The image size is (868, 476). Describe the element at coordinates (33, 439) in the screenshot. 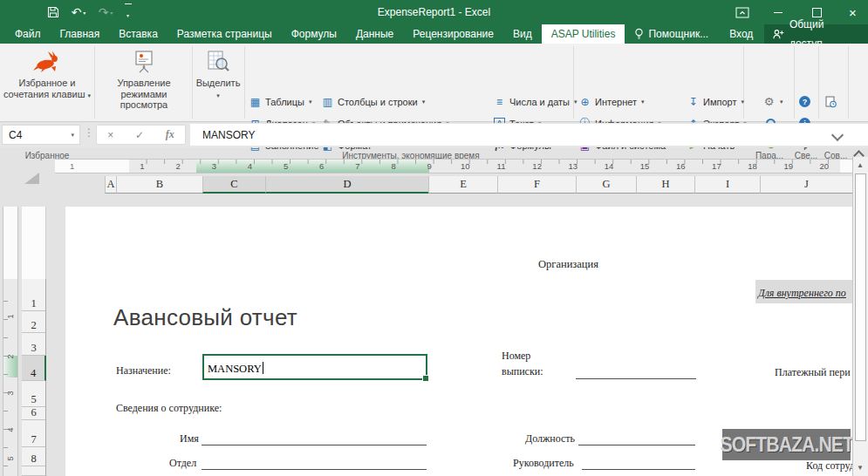

I see `row-number: 7` at that location.